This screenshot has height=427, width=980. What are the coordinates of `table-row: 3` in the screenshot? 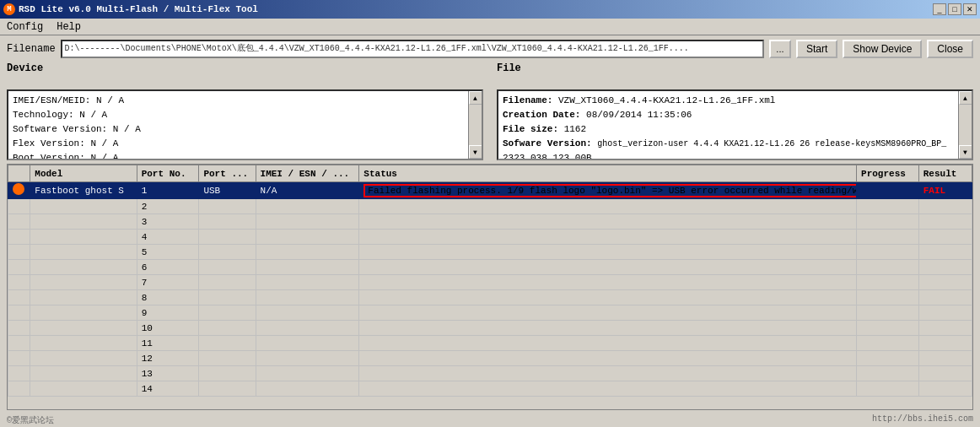 It's located at (491, 222).